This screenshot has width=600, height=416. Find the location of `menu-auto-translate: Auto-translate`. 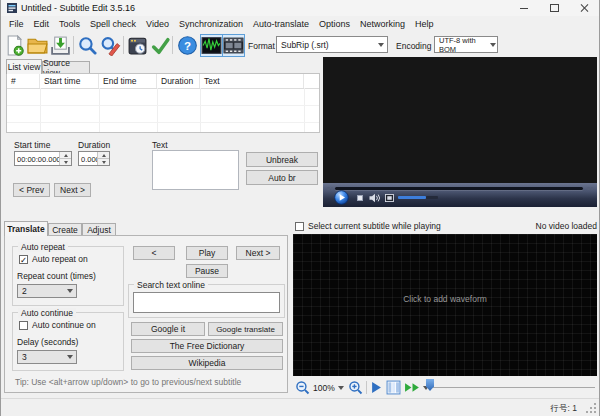

menu-auto-translate: Auto-translate is located at coordinates (281, 24).